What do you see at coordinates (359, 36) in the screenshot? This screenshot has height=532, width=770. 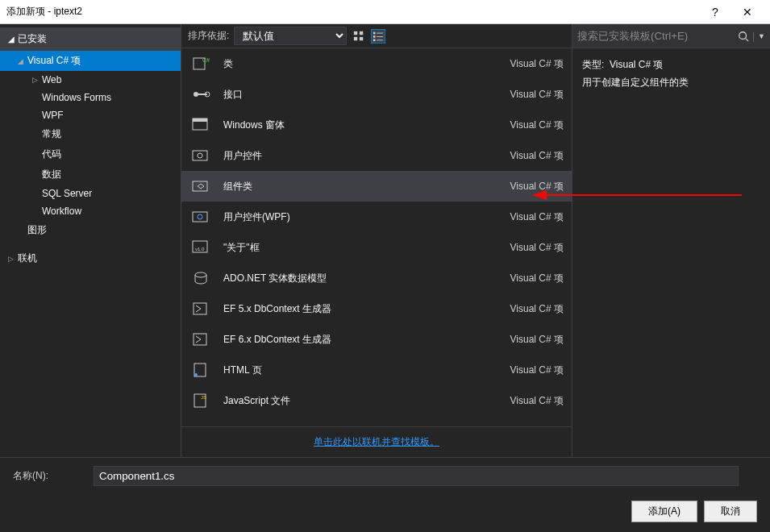 I see `view-grid-button` at bounding box center [359, 36].